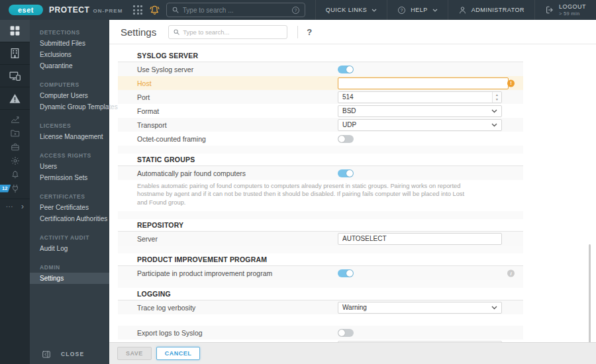 This screenshot has height=364, width=596. What do you see at coordinates (236, 10) in the screenshot?
I see `global-search: ?` at bounding box center [236, 10].